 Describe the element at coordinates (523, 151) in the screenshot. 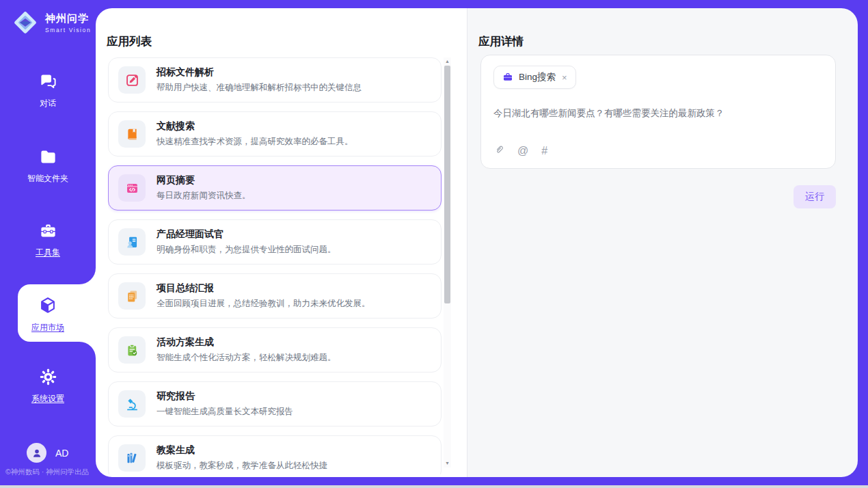

I see `at-icon: @` at that location.